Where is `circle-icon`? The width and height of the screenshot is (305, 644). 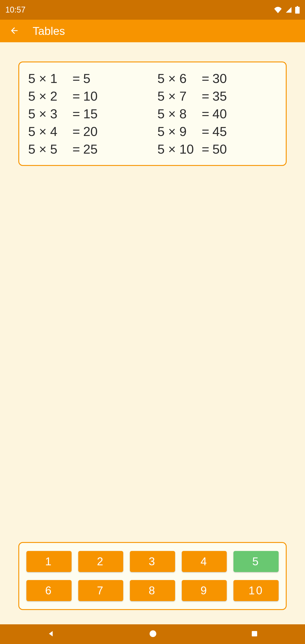 circle-icon is located at coordinates (153, 634).